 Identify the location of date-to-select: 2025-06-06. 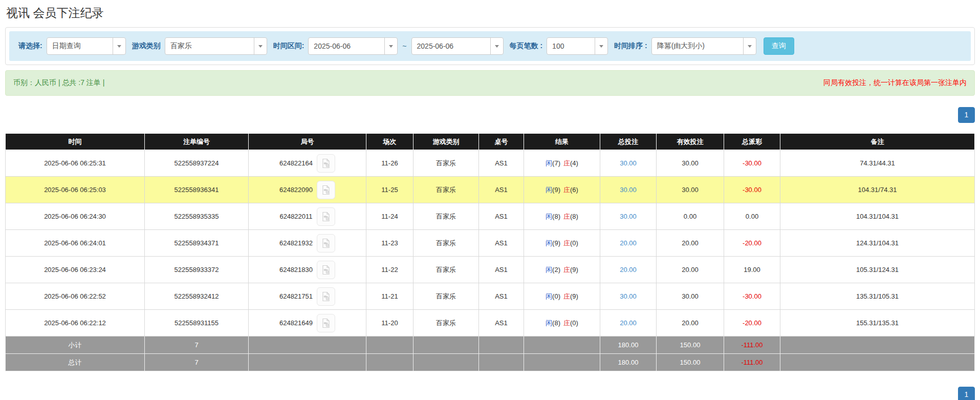
(458, 46).